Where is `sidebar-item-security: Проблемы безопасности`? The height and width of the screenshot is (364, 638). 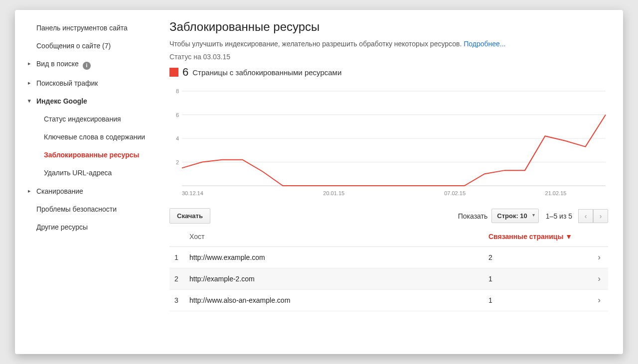
sidebar-item-security: Проблемы безопасности is located at coordinates (89, 209).